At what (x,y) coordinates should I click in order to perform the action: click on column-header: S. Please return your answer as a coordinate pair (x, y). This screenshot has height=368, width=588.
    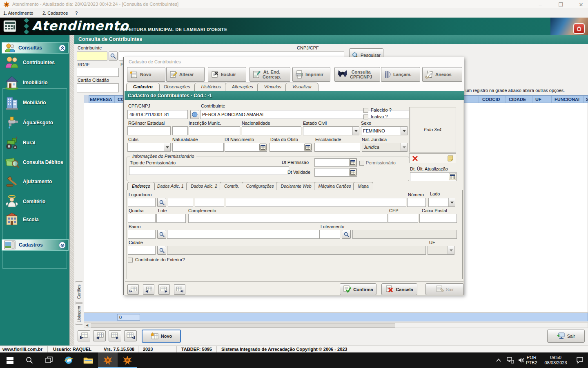
    Looking at the image, I should click on (587, 99).